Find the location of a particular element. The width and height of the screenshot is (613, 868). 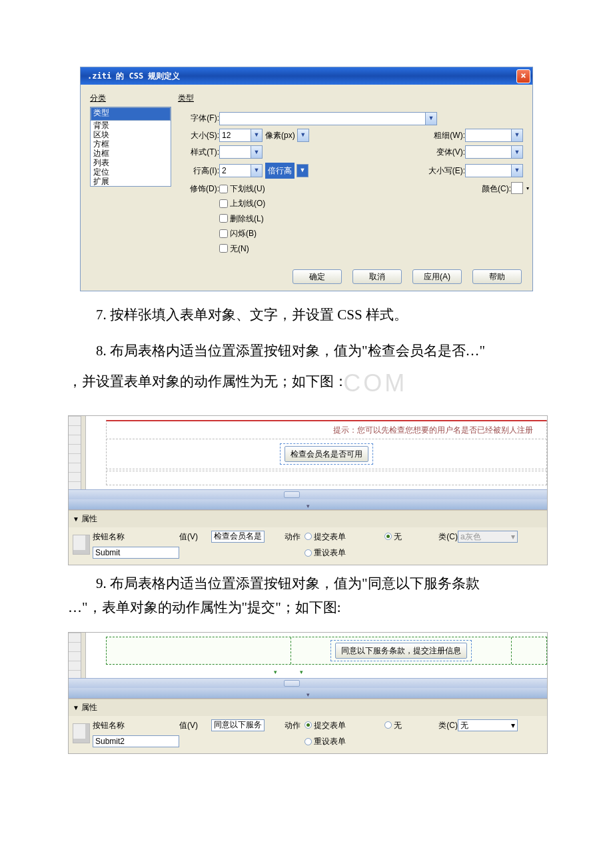

style-label: 样式(T): is located at coordinates (199, 152).